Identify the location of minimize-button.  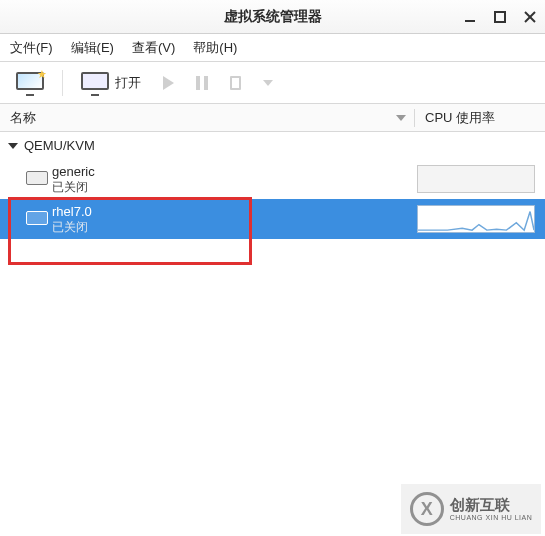
(470, 17).